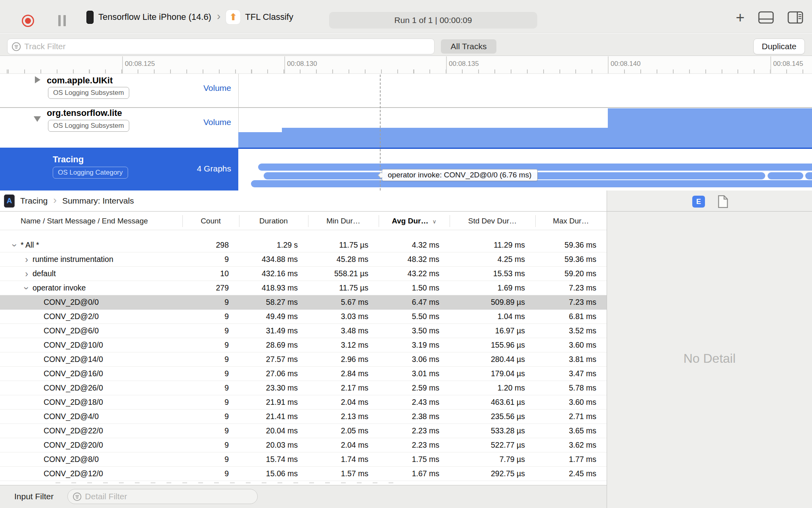  Describe the element at coordinates (34, 201) in the screenshot. I see `breadcrumb-root: Tracing` at that location.